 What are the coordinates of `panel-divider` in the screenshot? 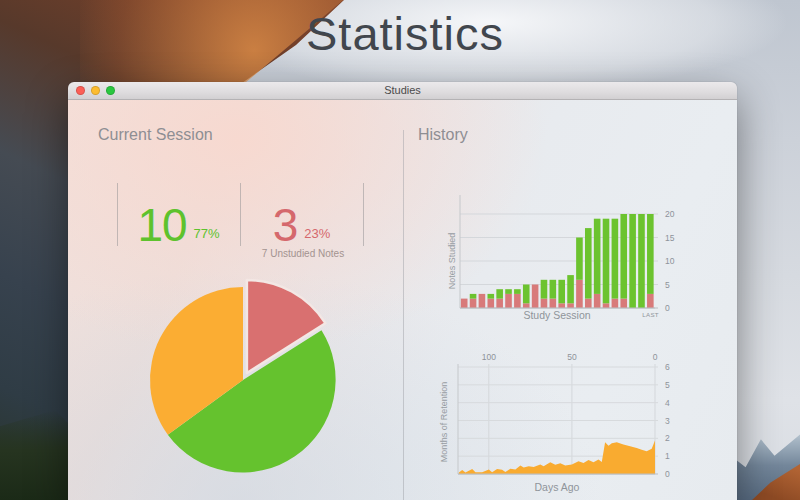 It's located at (404, 315).